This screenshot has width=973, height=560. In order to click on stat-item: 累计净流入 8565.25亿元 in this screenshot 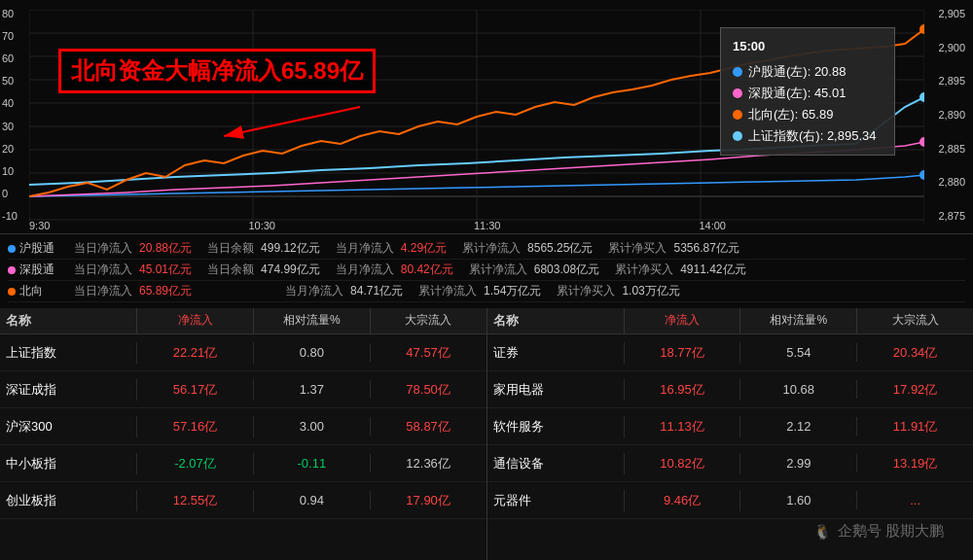, I will do `click(527, 249)`.